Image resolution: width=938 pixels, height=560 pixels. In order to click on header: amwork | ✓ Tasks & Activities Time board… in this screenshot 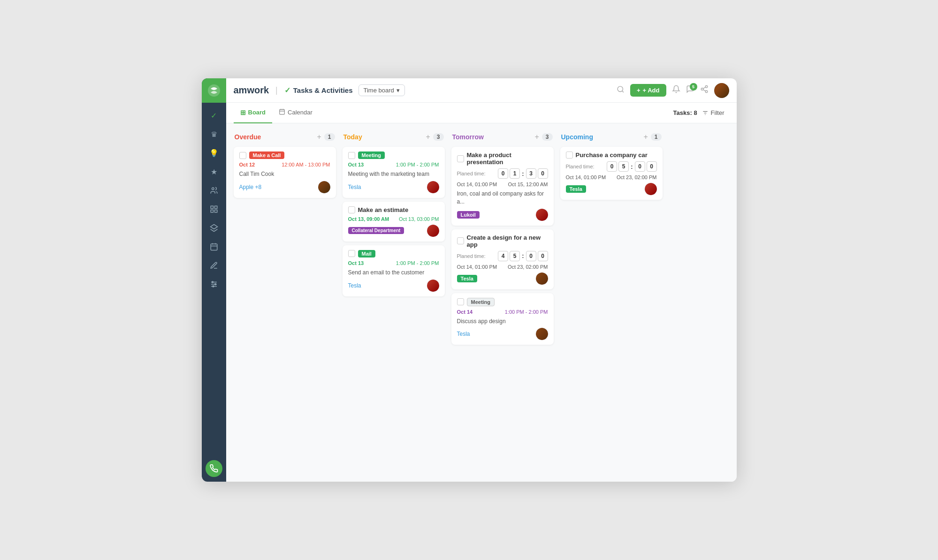, I will do `click(481, 91)`.